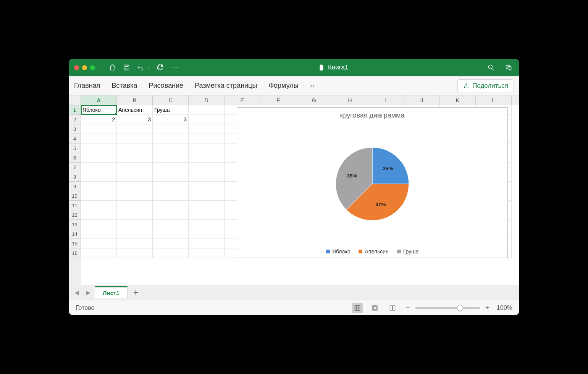  Describe the element at coordinates (87, 85) in the screenshot. I see `tab-home: Главная` at that location.